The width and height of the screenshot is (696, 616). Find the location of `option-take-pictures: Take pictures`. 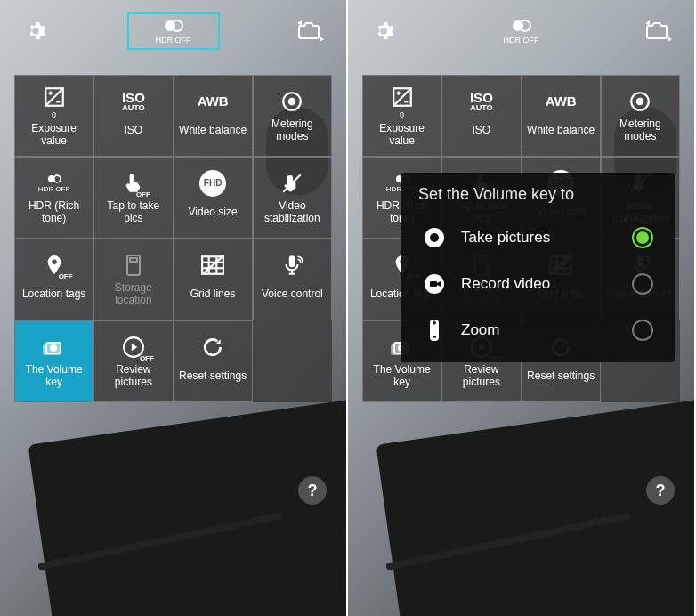

option-take-pictures: Take pictures is located at coordinates (538, 238).